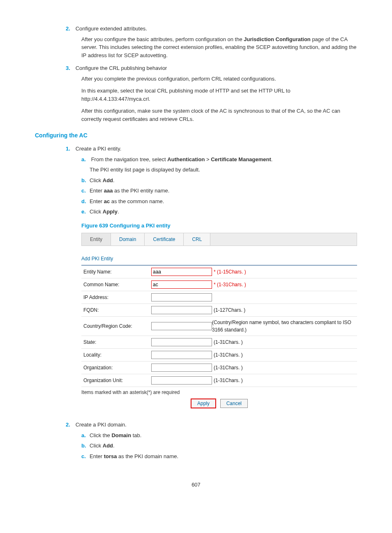  Describe the element at coordinates (128, 239) in the screenshot. I see `tab-domain: Domain` at that location.